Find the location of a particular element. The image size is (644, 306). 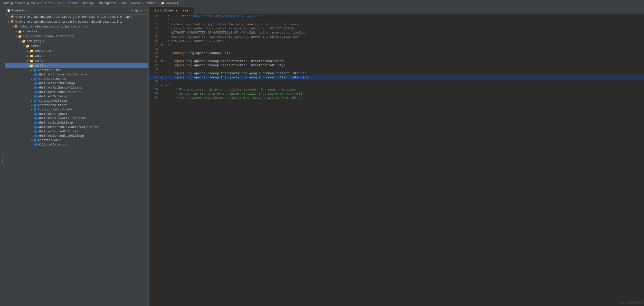

maven-icon-2: 📦 is located at coordinates (12, 22).